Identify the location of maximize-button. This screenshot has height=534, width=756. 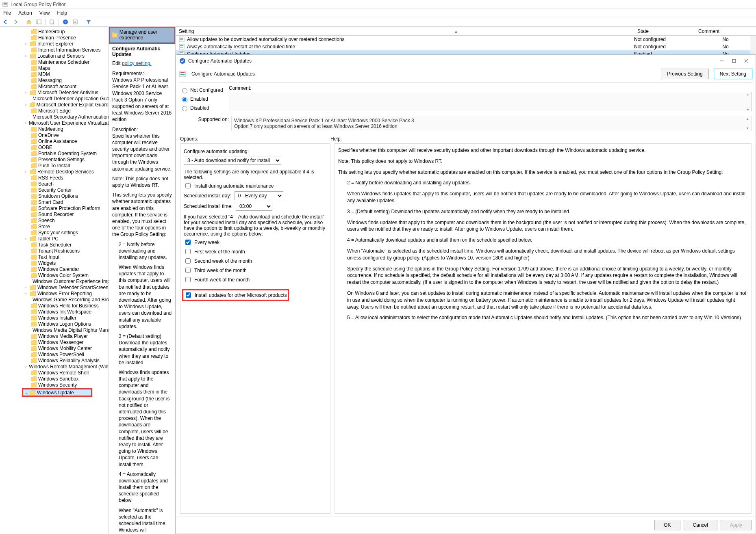
(734, 61).